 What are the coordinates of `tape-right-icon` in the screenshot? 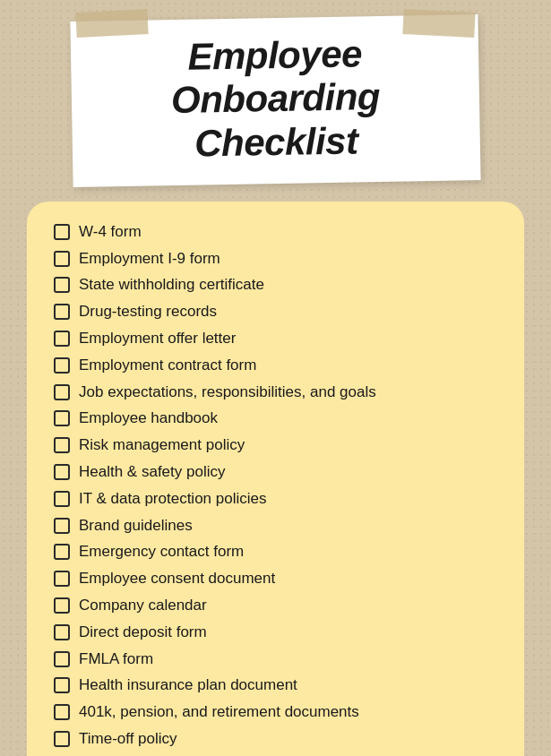 It's located at (439, 23).